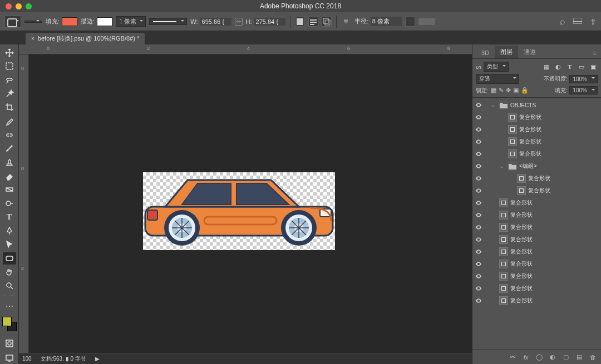 The height and width of the screenshot is (364, 601). I want to click on healing-brush-tool, so click(9, 135).